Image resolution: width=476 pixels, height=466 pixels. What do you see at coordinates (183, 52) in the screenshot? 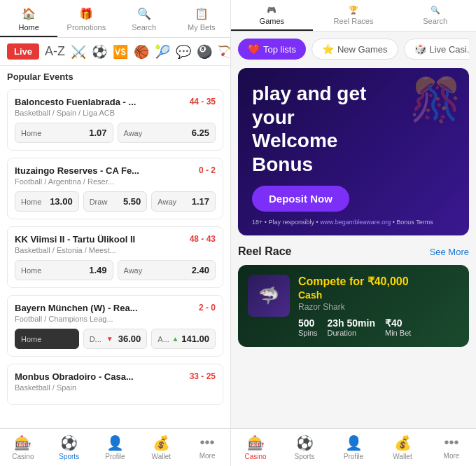
I see `chat-filter: 💬` at bounding box center [183, 52].